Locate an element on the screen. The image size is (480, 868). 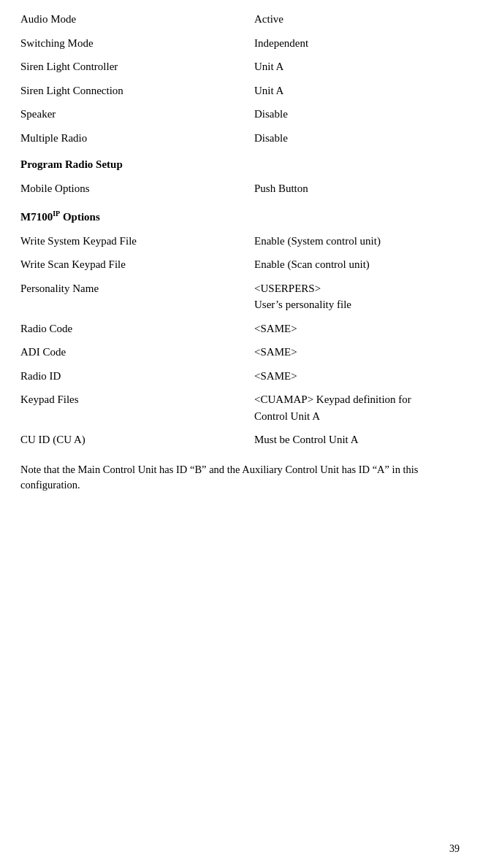
row-label: Mobile Options is located at coordinates (137, 188).